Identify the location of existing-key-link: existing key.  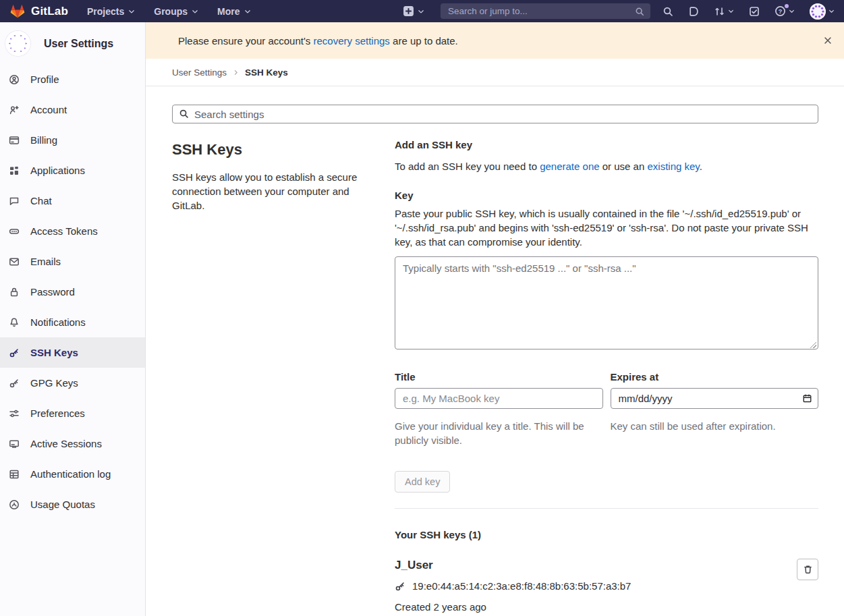
(673, 166).